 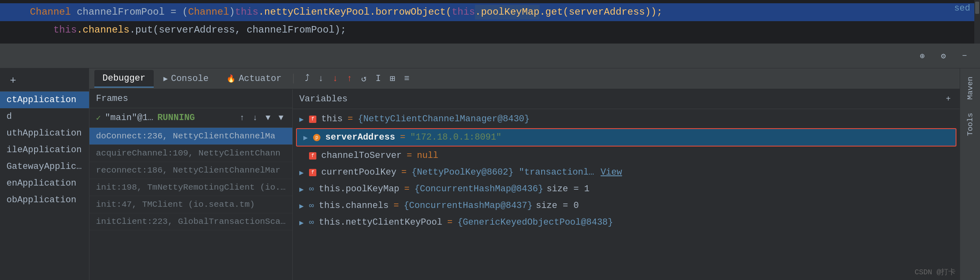 What do you see at coordinates (626, 99) in the screenshot?
I see `variables-header: Variables +` at bounding box center [626, 99].